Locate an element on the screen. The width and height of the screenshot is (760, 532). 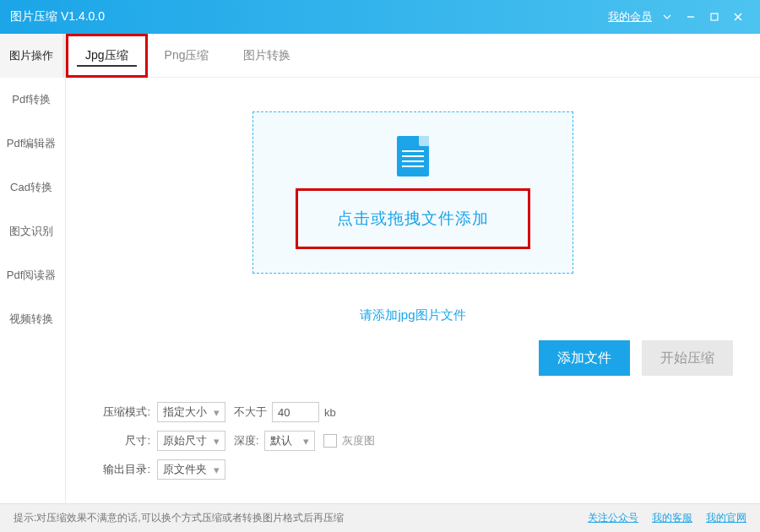
app-title: 图片压缩 V1.4.0.0 is located at coordinates (57, 17).